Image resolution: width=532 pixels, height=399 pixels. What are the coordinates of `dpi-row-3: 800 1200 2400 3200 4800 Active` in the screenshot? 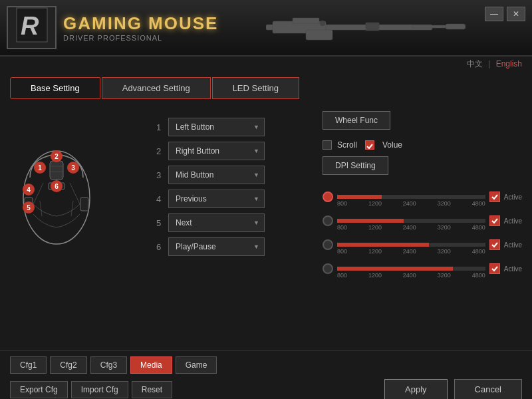 It's located at (422, 245).